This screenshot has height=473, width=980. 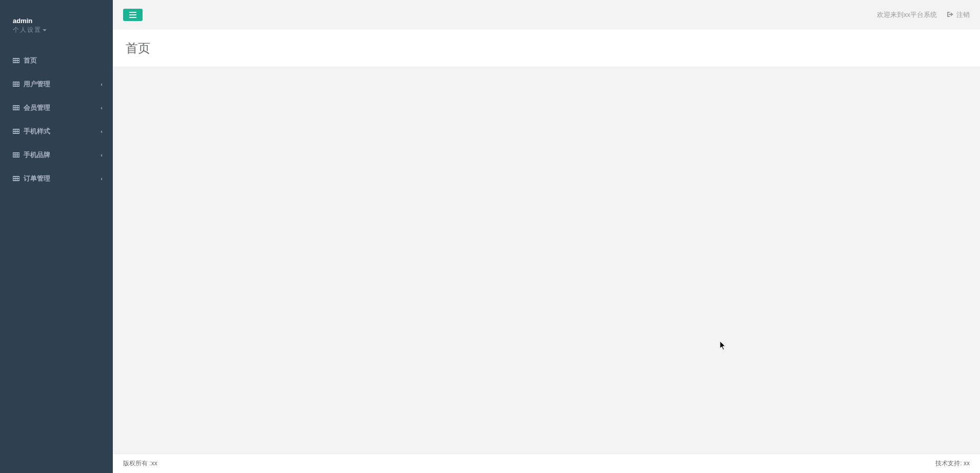 I want to click on nav-label: 会员管理, so click(x=62, y=108).